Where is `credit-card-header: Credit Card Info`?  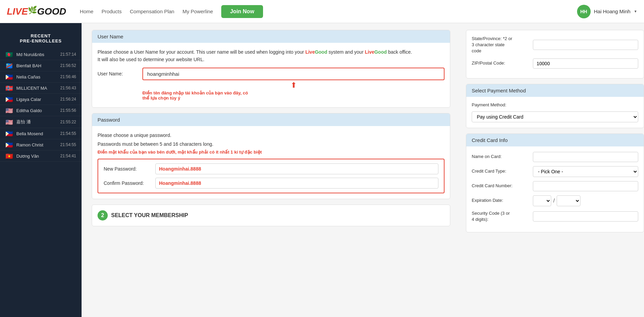 credit-card-header: Credit Card Info is located at coordinates (555, 140).